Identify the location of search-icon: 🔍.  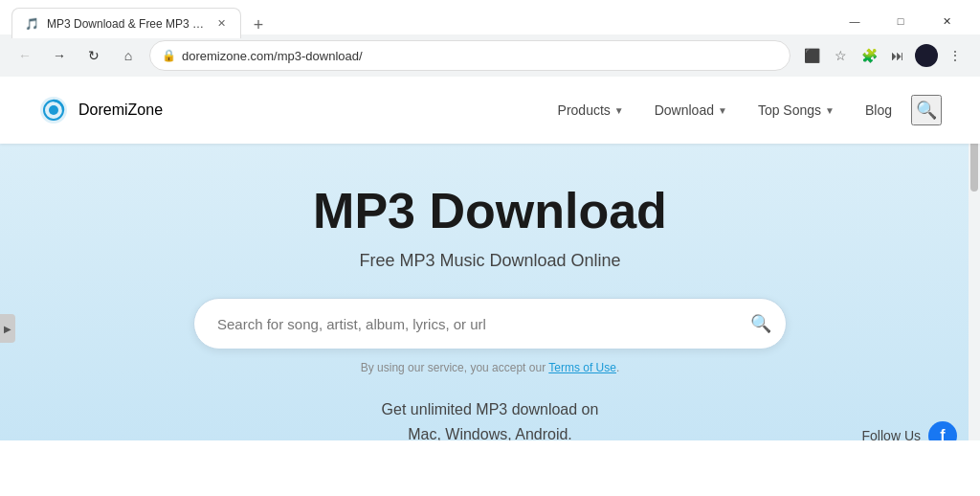
(926, 110).